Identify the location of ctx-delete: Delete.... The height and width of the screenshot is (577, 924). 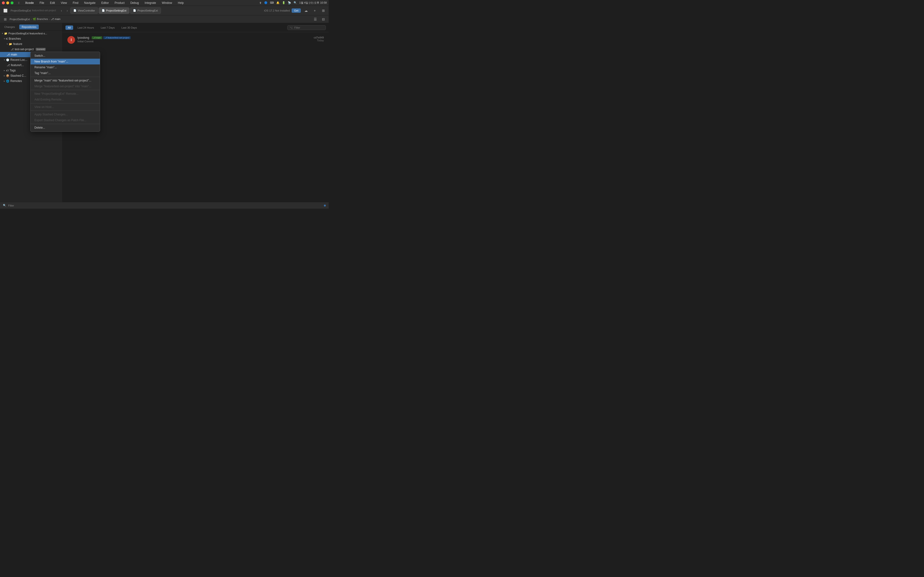
(65, 127).